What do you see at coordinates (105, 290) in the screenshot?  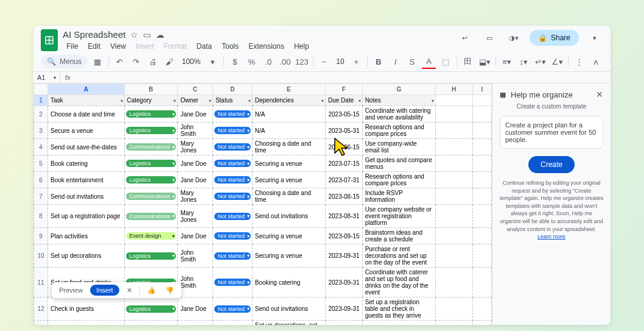 I see `insert-button: Insert` at bounding box center [105, 290].